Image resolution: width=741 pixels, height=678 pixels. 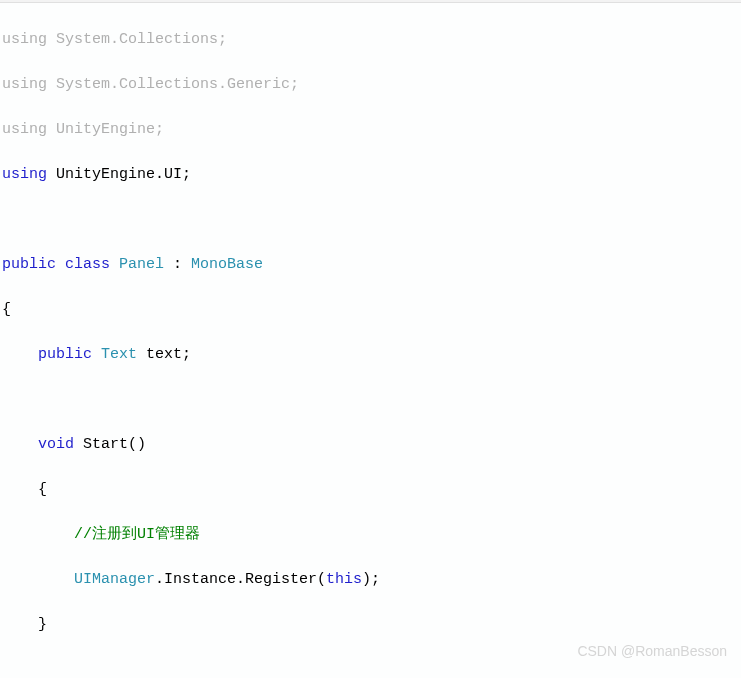 I want to click on type-text: Text, so click(x=119, y=354).